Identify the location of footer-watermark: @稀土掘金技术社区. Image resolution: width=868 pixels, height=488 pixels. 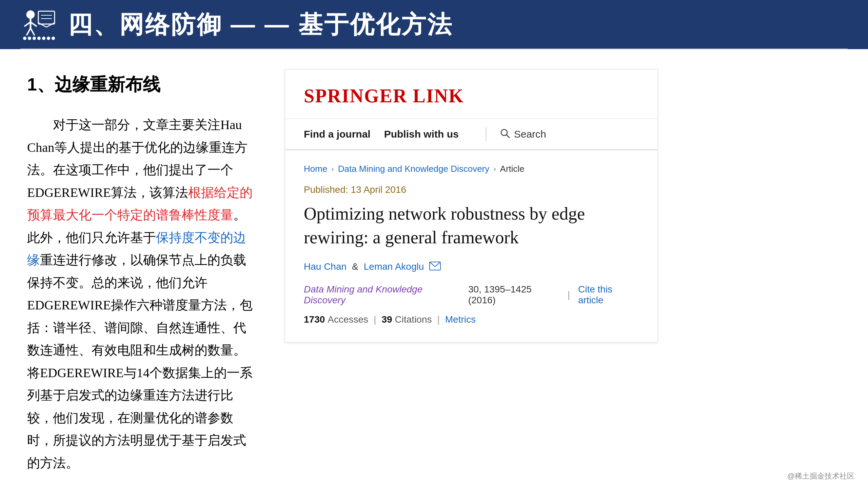
(821, 476).